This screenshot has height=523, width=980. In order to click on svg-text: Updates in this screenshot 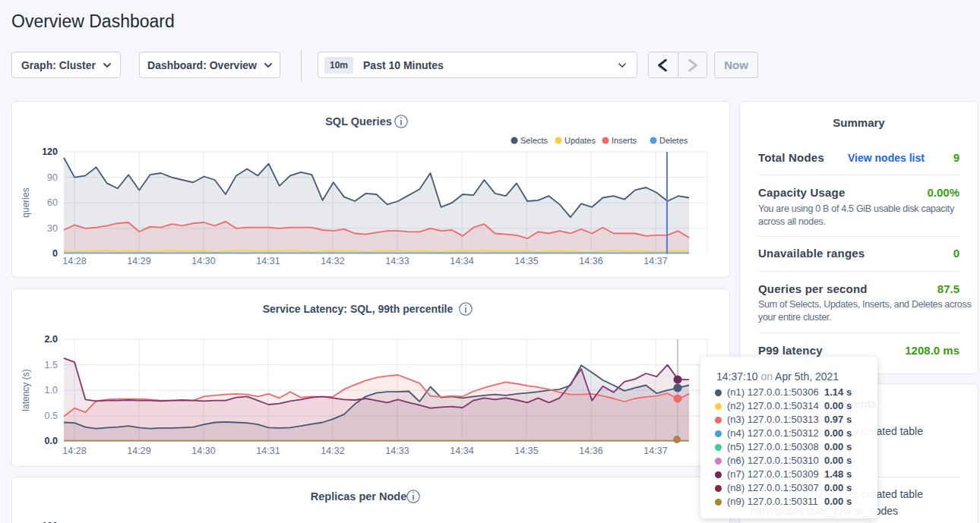, I will do `click(580, 140)`.